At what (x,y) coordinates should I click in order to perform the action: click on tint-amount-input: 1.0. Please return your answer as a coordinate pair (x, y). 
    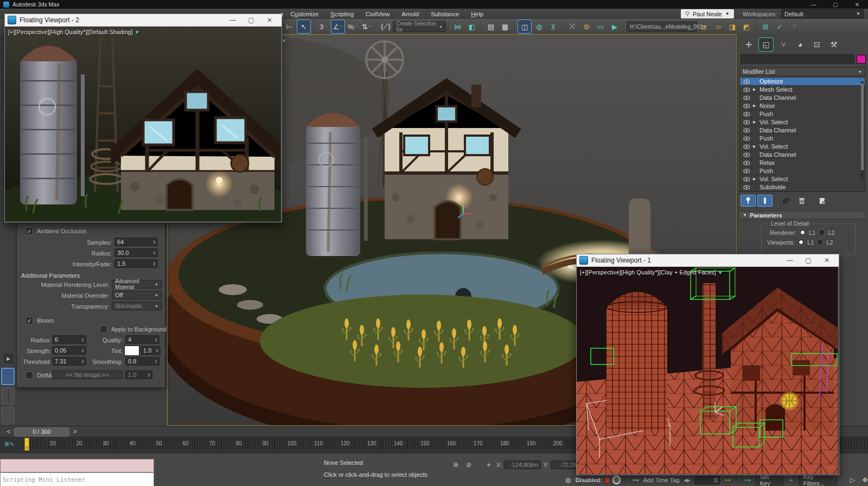
    Looking at the image, I should click on (151, 350).